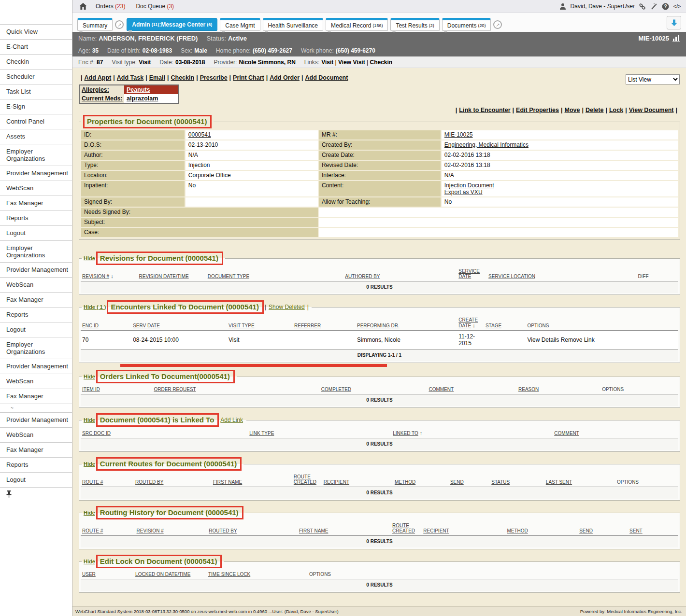 The height and width of the screenshot is (616, 686). Describe the element at coordinates (36, 122) in the screenshot. I see `sidebar-item-control-panel: Control Panel` at that location.